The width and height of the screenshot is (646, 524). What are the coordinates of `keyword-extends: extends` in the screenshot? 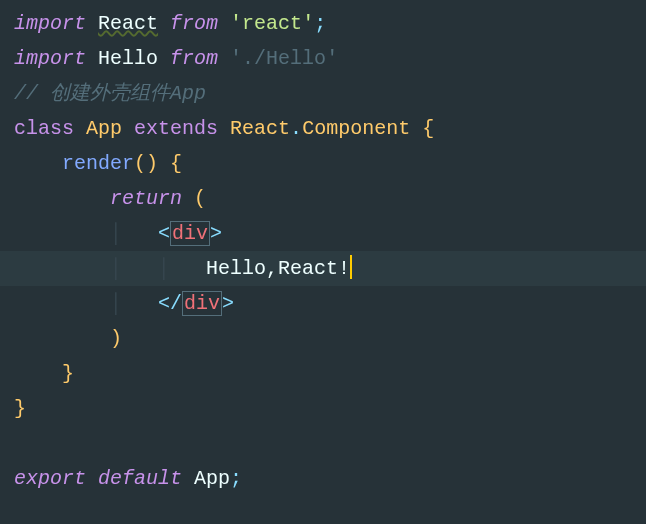 It's located at (176, 128).